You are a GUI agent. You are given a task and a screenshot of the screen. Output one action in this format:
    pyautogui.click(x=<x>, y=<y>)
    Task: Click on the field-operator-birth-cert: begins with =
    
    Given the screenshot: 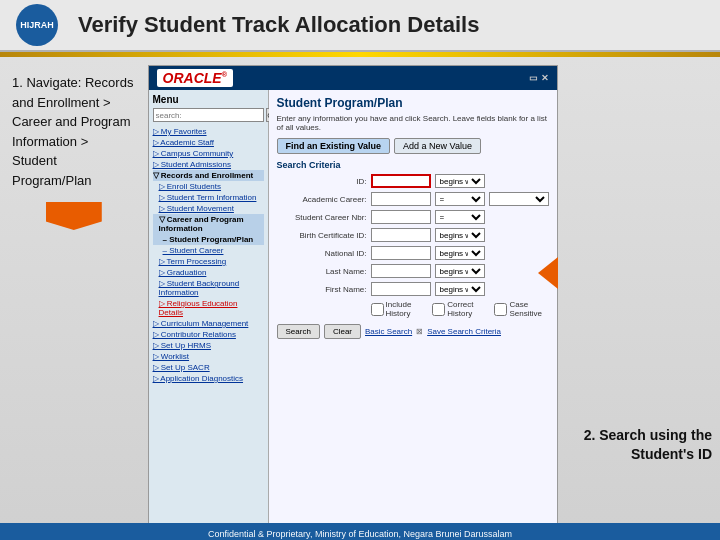 What is the action you would take?
    pyautogui.click(x=460, y=235)
    